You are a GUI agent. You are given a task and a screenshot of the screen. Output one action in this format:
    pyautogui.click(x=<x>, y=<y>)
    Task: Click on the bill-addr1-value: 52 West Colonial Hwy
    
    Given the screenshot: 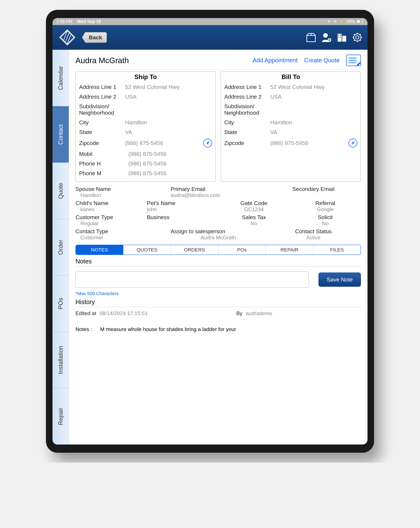 What is the action you would take?
    pyautogui.click(x=314, y=87)
    